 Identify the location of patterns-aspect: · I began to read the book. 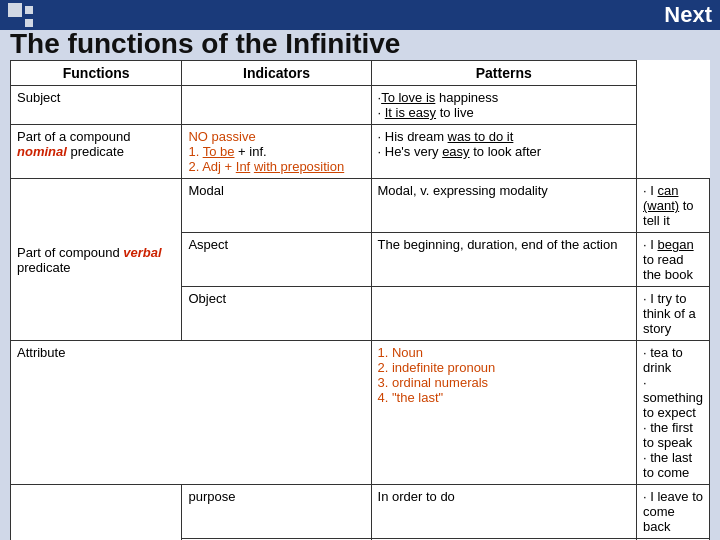
(674, 260).